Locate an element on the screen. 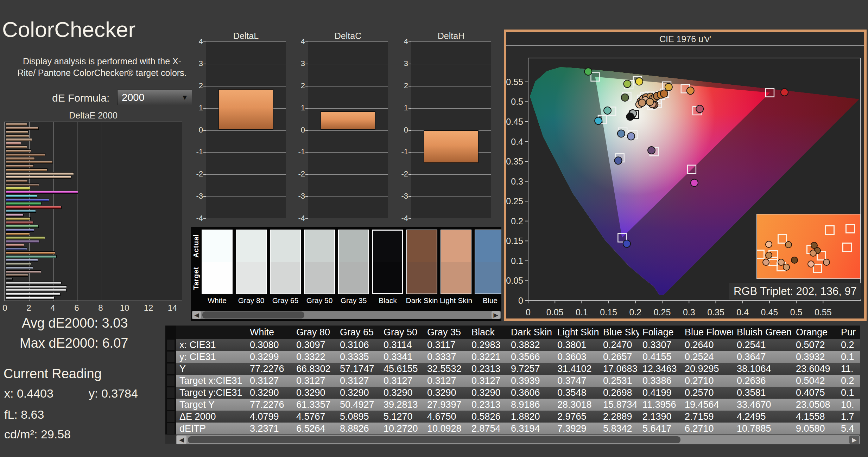 This screenshot has width=868, height=457. table-cell: 0.3307 is located at coordinates (660, 345).